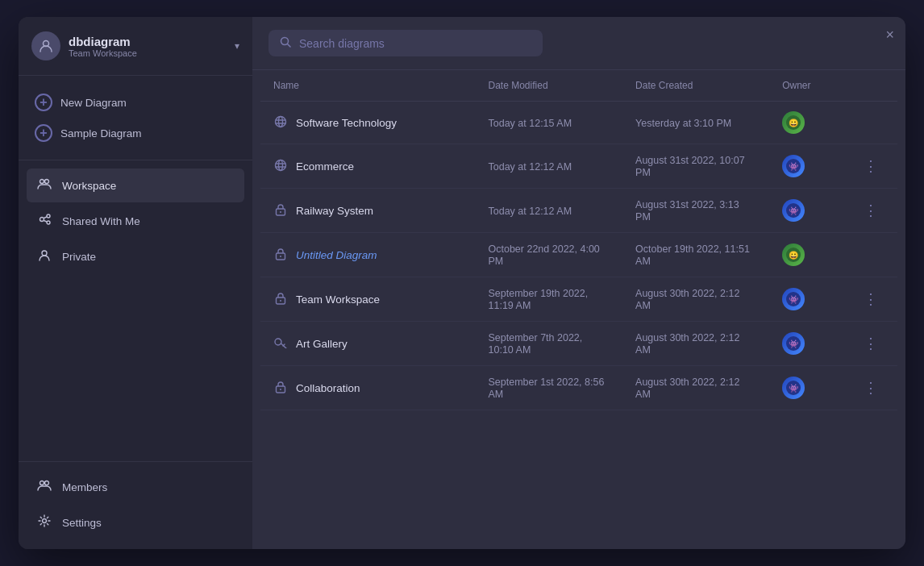 Image resolution: width=924 pixels, height=566 pixels. Describe the element at coordinates (579, 44) in the screenshot. I see `search-bar` at that location.